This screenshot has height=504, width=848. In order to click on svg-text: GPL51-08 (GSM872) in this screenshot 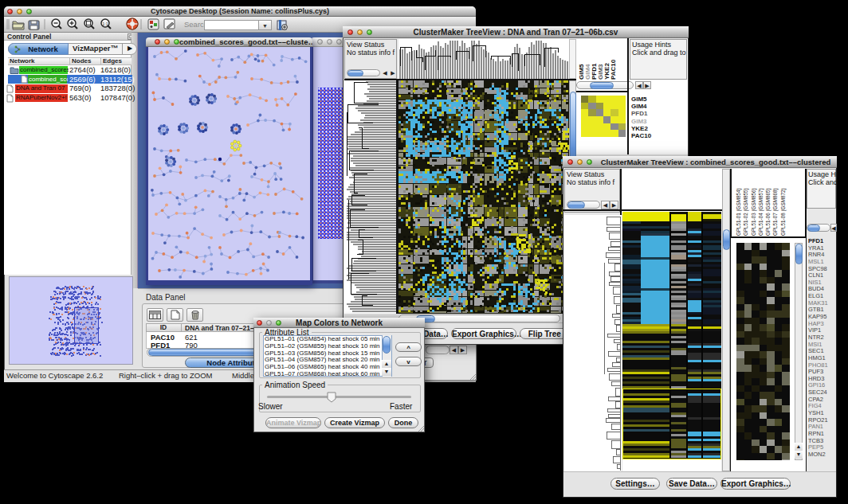, I will do `click(783, 213)`.